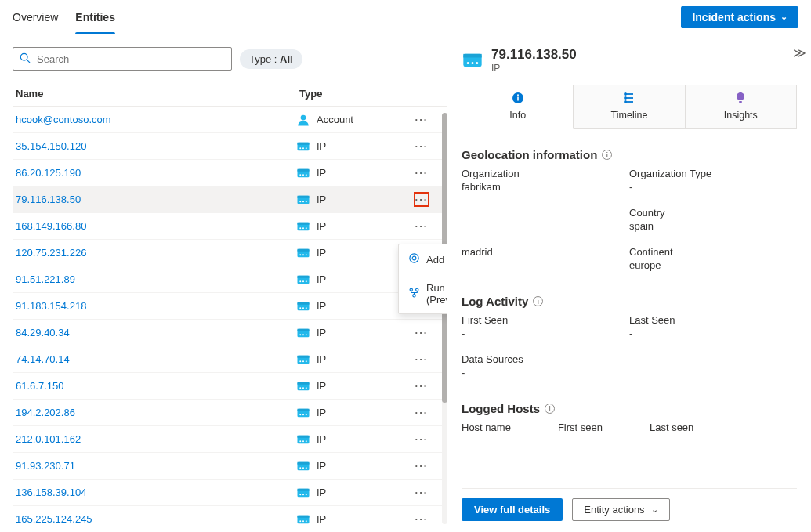  What do you see at coordinates (130, 60) in the screenshot?
I see `search-input` at bounding box center [130, 60].